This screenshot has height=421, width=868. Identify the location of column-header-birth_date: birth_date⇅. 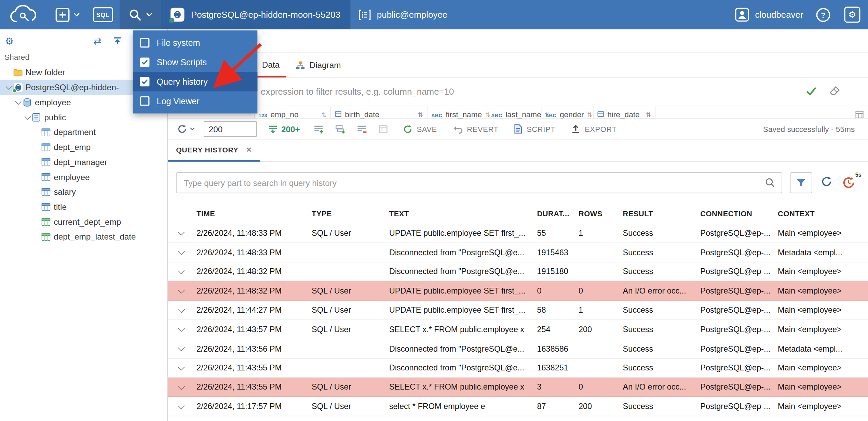
(379, 112).